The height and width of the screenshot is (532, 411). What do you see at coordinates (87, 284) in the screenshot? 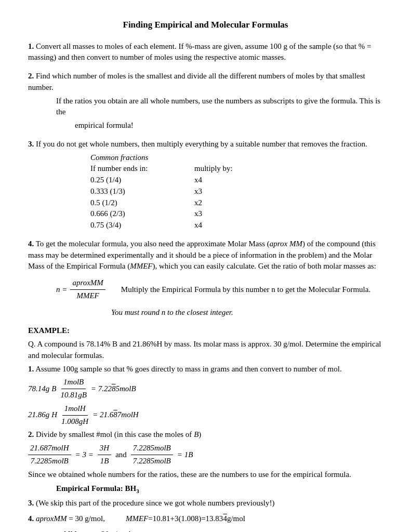
I see `fraction-numerator: aproxMM` at bounding box center [87, 284].